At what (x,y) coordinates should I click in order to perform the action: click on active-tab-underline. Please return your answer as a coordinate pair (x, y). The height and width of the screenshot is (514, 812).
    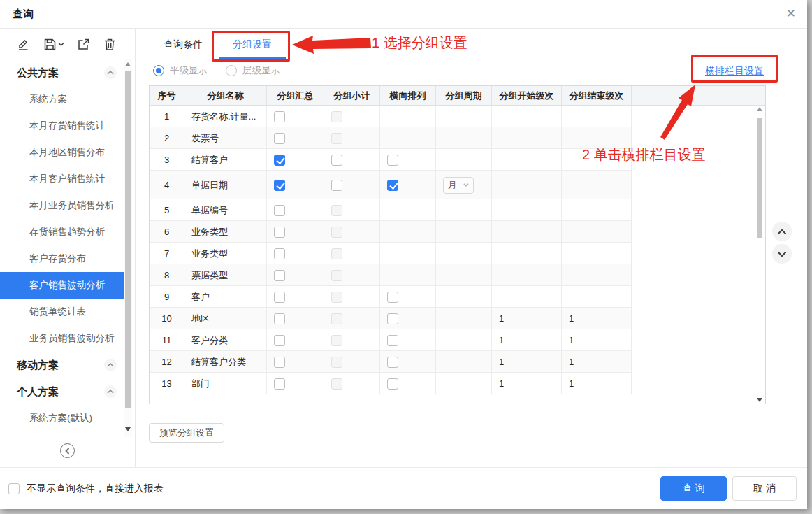
    Looking at the image, I should click on (252, 57).